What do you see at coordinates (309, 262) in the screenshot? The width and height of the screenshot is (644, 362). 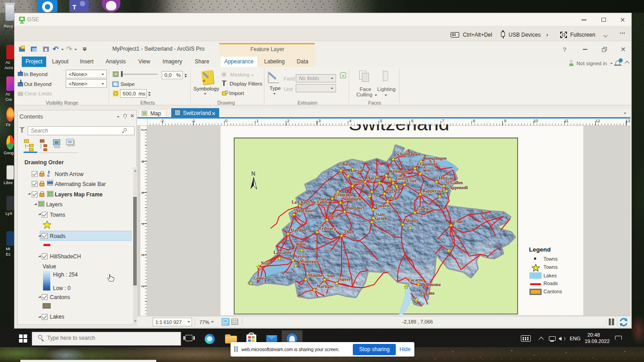 I see `svg-text: Montreux` at bounding box center [309, 262].